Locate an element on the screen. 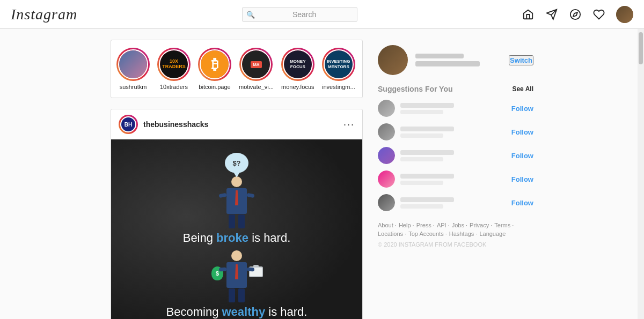 This screenshot has width=644, height=319. footer-link-press: Press is located at coordinates (426, 225).